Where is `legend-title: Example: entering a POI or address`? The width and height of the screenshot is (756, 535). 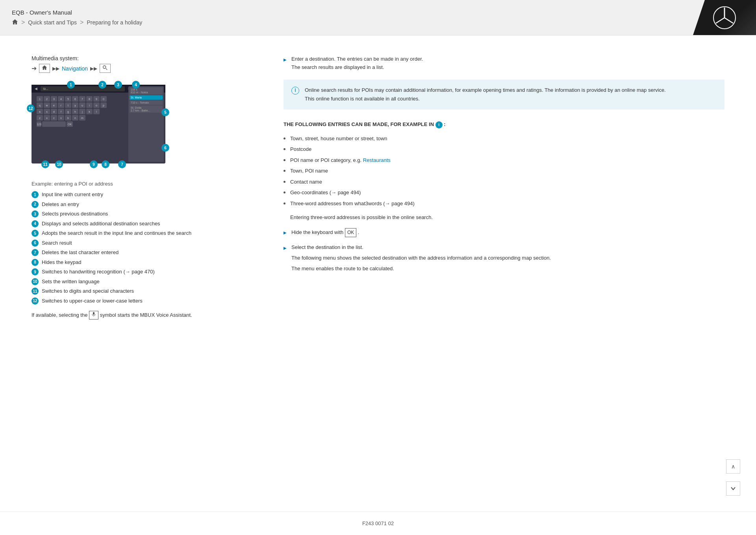 legend-title: Example: entering a POI or address is located at coordinates (138, 184).